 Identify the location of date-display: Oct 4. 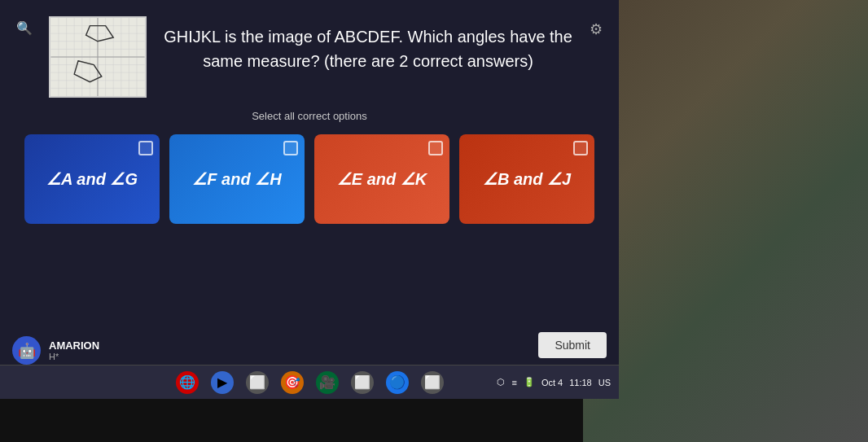
(552, 383).